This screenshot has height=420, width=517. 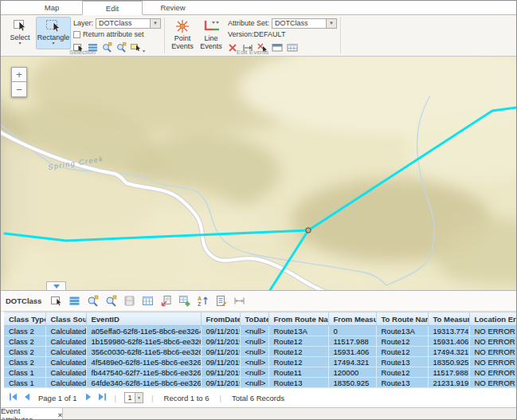 What do you see at coordinates (143, 352) in the screenshot?
I see `cell: 356c0030-62f8-11e5-8bc6-ee32641d5ec9` at bounding box center [143, 352].